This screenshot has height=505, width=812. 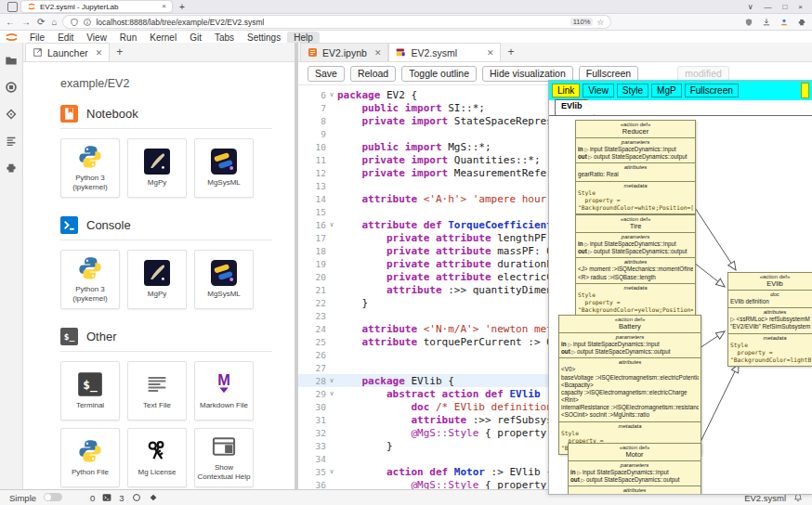 I want to click on menu-settings: Settings, so click(x=264, y=37).